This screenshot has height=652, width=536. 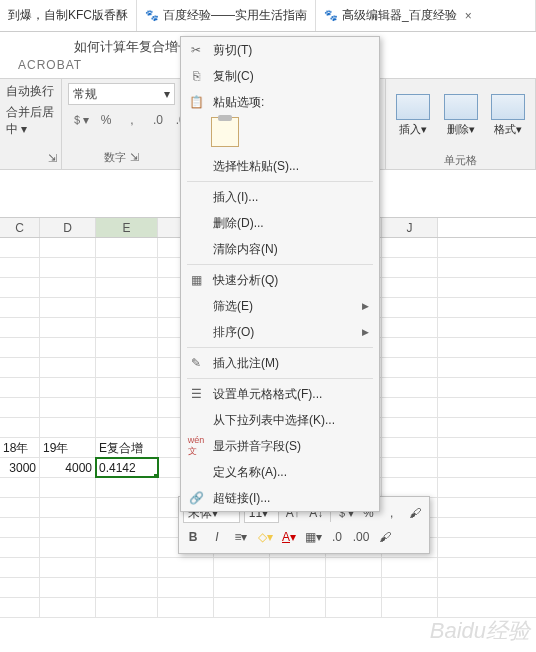 I want to click on close-icon: ×, so click(x=468, y=16).